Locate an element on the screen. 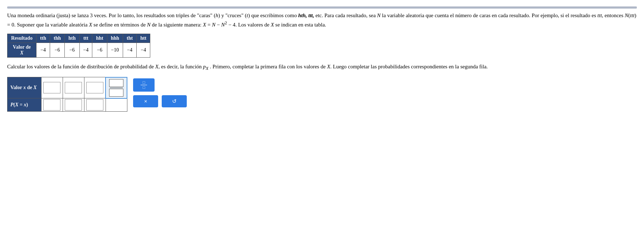  frac-input-box-row1 is located at coordinates (116, 88).